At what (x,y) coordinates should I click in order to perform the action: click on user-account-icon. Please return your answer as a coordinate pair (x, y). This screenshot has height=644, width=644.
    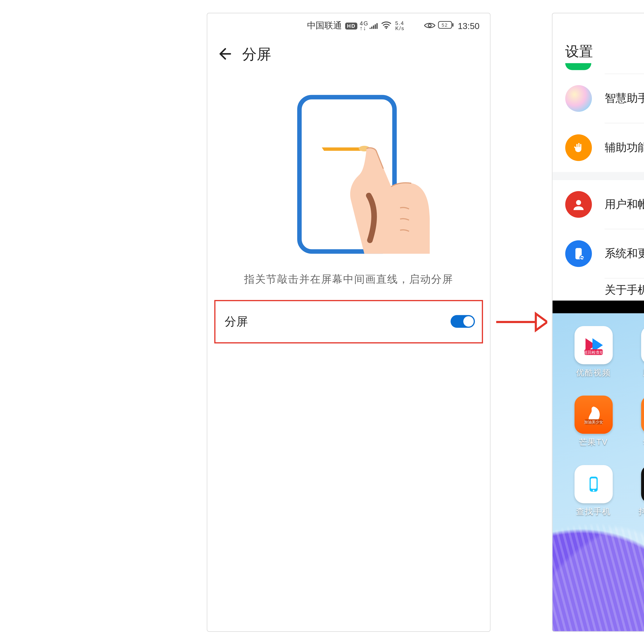
    Looking at the image, I should click on (579, 204).